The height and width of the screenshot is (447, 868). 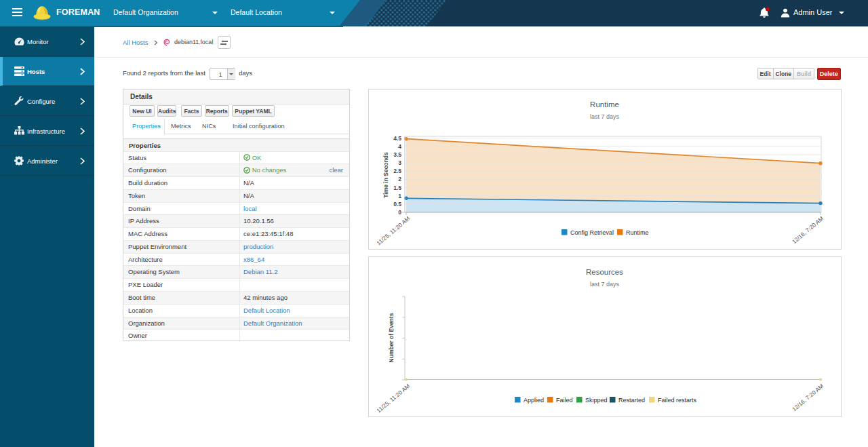 I want to click on svg-text: 2.5, so click(x=397, y=171).